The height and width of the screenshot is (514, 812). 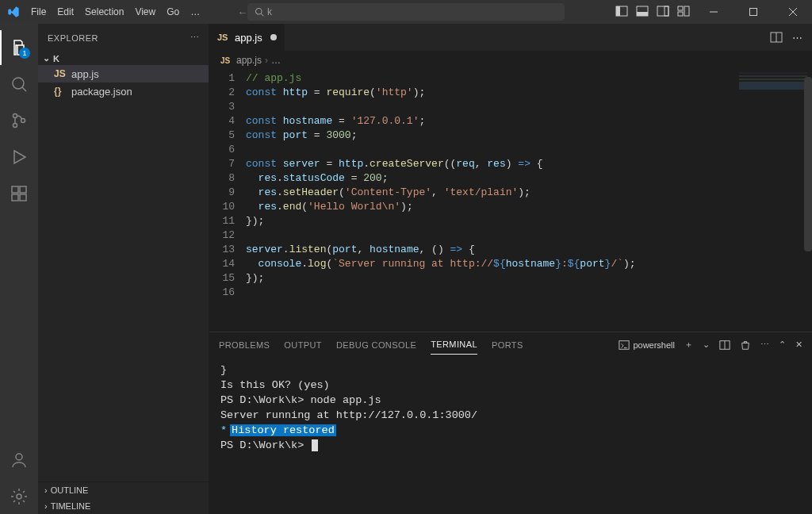 What do you see at coordinates (454, 344) in the screenshot?
I see `panel-tab-terminal: TERMINAL` at bounding box center [454, 344].